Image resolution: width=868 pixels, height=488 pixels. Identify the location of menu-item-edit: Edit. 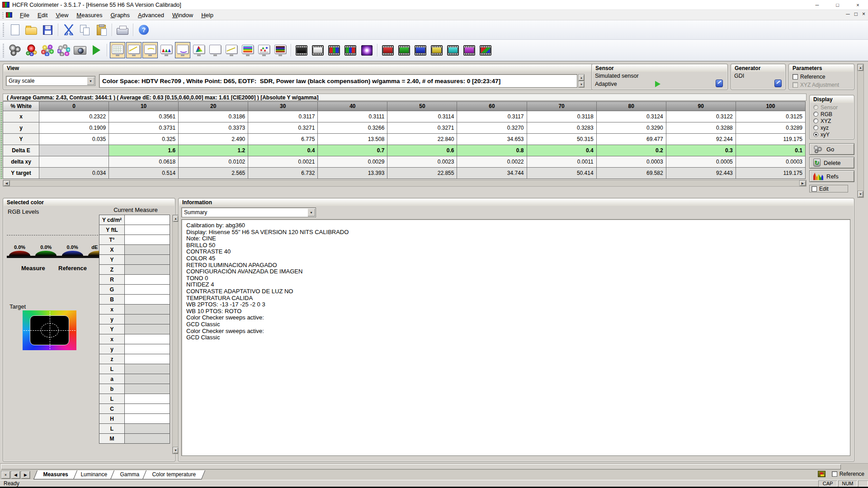
(42, 15).